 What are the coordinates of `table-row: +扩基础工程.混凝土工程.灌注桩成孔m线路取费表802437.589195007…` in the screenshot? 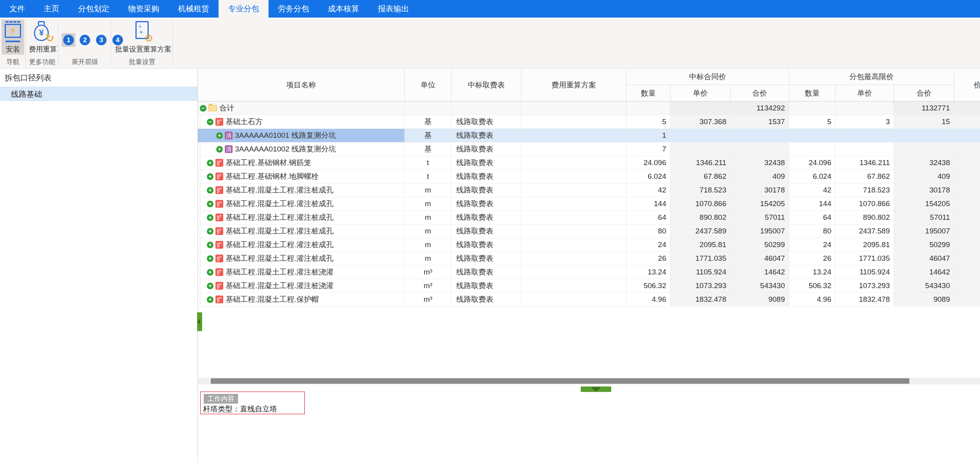 It's located at (589, 231).